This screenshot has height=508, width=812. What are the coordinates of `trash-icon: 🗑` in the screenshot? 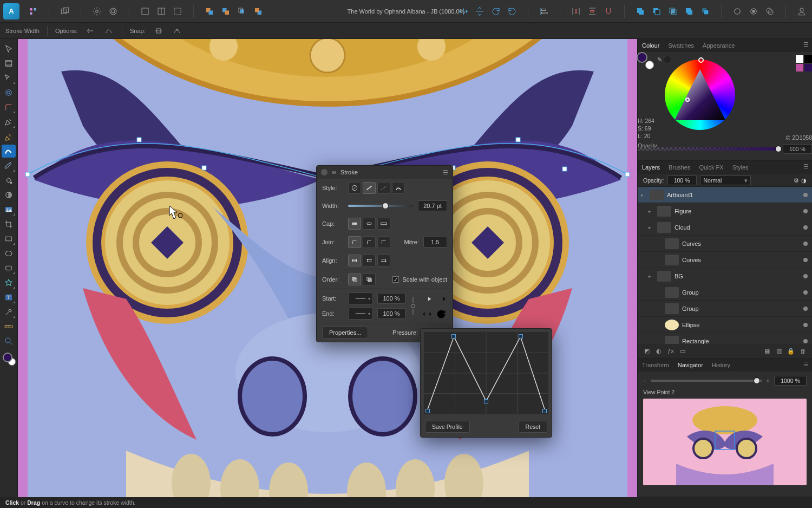 It's located at (803, 351).